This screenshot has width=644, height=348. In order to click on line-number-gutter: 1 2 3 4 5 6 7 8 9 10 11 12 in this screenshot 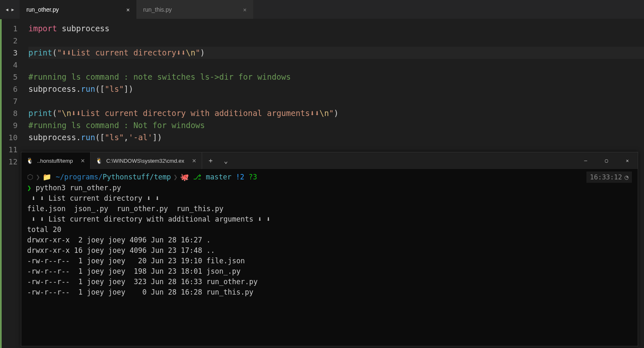, I will do `click(12, 184)`.